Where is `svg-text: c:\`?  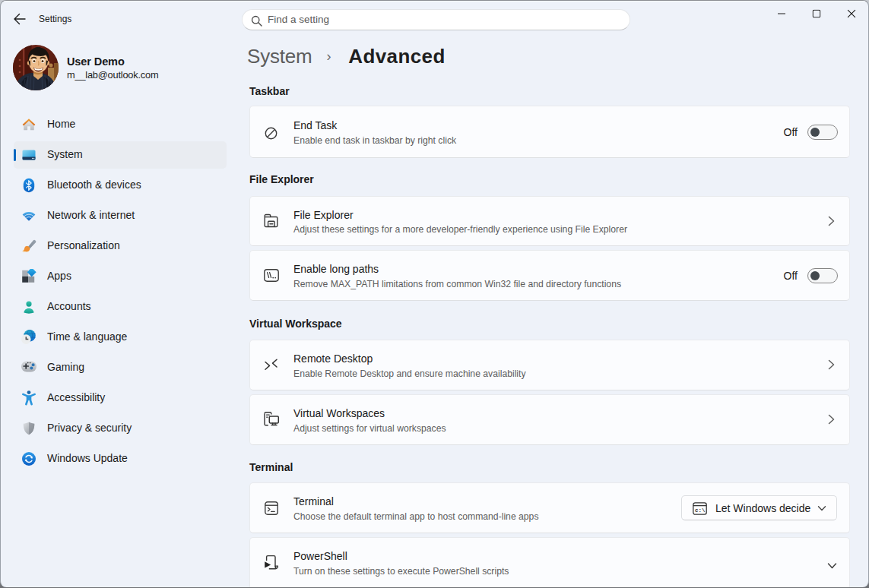
svg-text: c:\ is located at coordinates (700, 511).